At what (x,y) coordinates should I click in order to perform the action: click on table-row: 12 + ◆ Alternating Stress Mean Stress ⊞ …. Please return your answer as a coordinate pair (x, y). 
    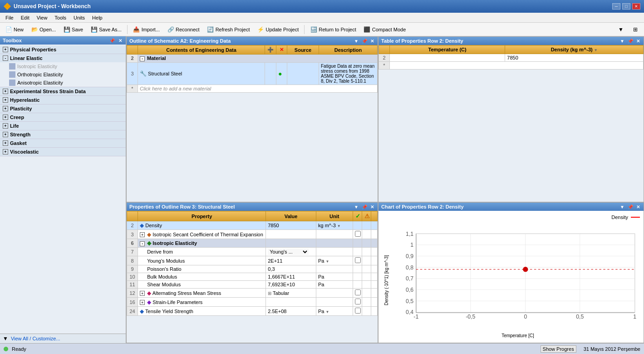
    Looking at the image, I should click on (252, 293).